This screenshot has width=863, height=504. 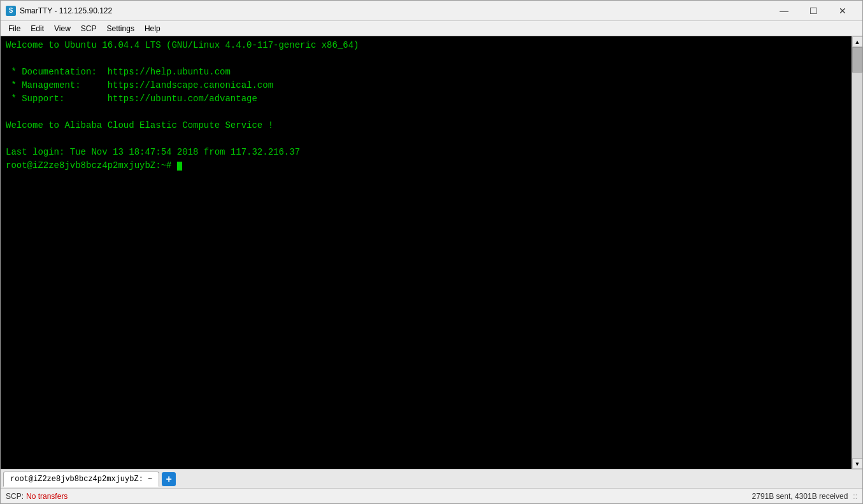 What do you see at coordinates (432, 496) in the screenshot?
I see `statusbar: SCP: No transfers 2791B sent, 4301B rece…` at bounding box center [432, 496].